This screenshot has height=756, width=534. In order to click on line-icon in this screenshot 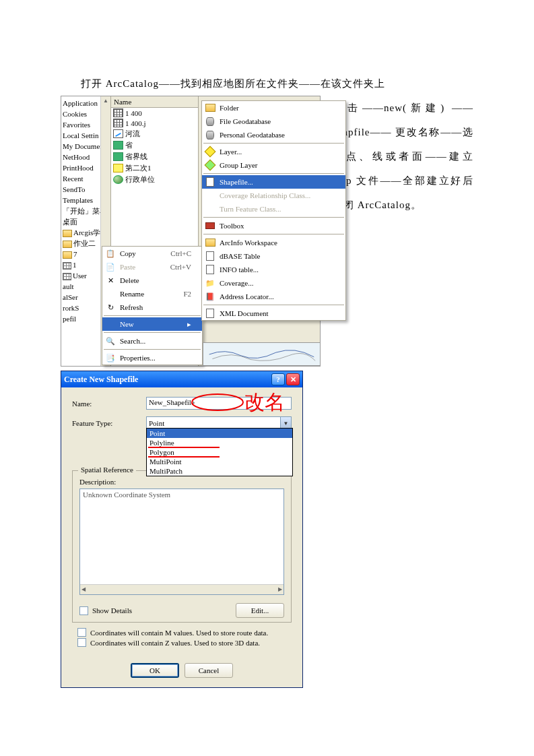, I will do `click(119, 133)`.